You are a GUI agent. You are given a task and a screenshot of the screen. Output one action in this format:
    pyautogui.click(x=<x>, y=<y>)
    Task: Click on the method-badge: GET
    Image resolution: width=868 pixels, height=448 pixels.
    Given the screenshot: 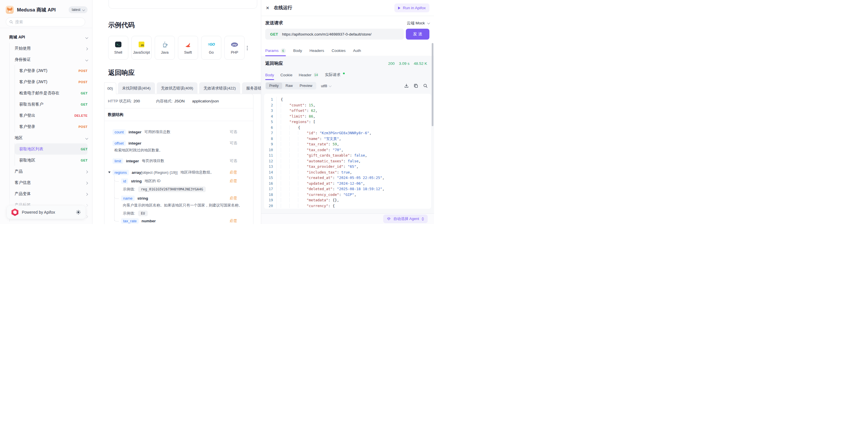 What is the action you would take?
    pyautogui.click(x=84, y=93)
    